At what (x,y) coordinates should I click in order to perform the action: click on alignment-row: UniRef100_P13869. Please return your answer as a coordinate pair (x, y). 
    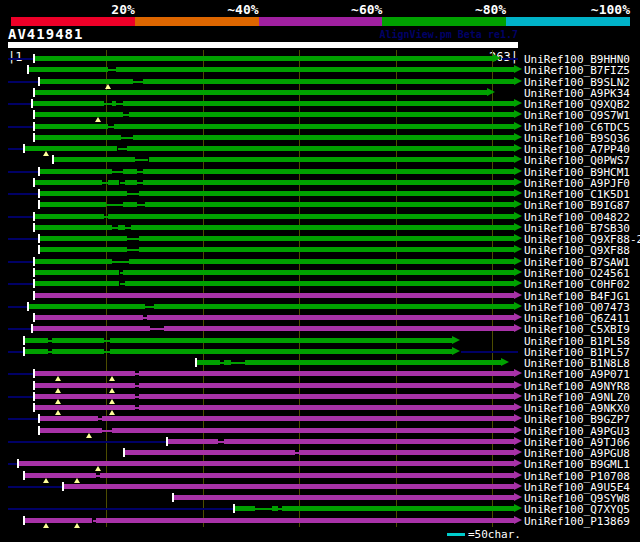
    Looking at the image, I should click on (320, 522).